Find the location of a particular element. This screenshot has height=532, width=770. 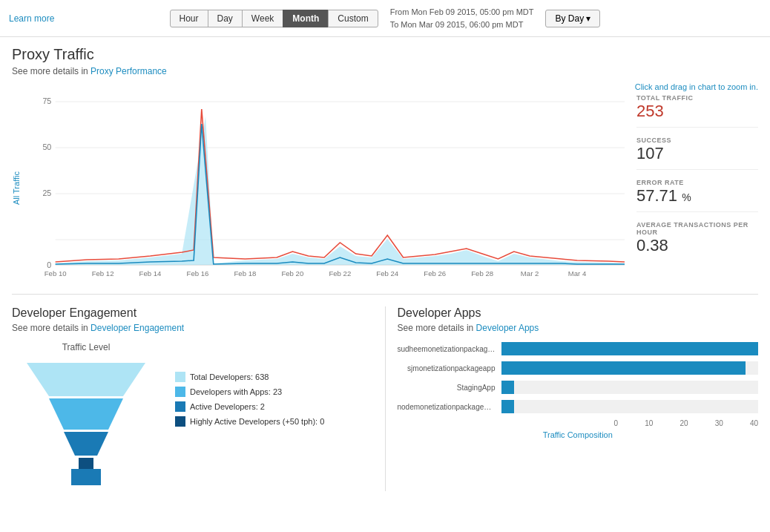

date-to: To Mon Mar 09 2015, 06:00 pm MDT is located at coordinates (462, 25).